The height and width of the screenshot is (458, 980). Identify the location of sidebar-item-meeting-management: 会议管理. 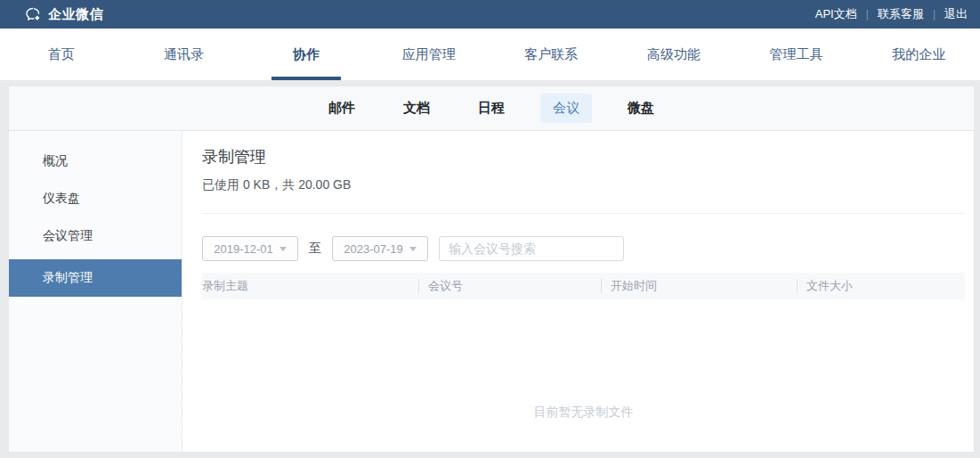
(95, 236).